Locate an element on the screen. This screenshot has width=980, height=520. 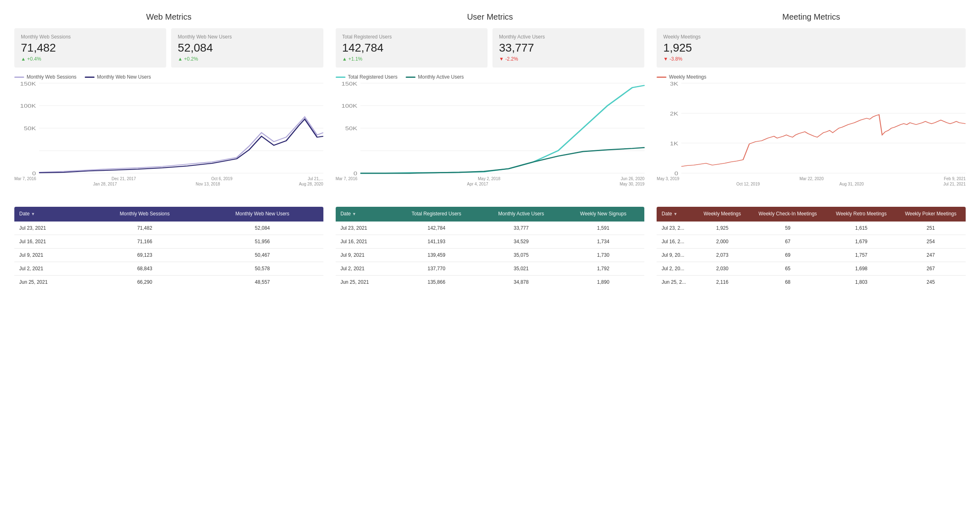
monthly-active-label: Monthly Active Users is located at coordinates (568, 37).